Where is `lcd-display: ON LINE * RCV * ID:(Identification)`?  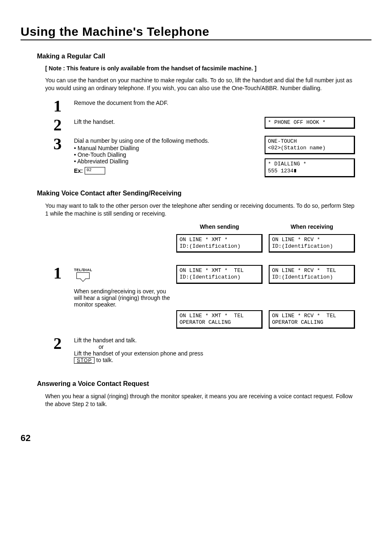
lcd-display: ON LINE * RCV * ID:(Identification) is located at coordinates (312, 244).